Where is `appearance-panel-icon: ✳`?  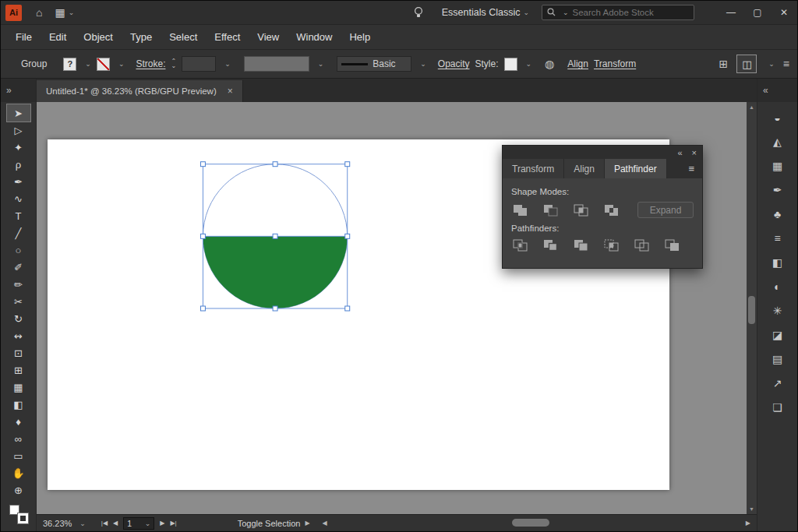
appearance-panel-icon: ✳ is located at coordinates (778, 311).